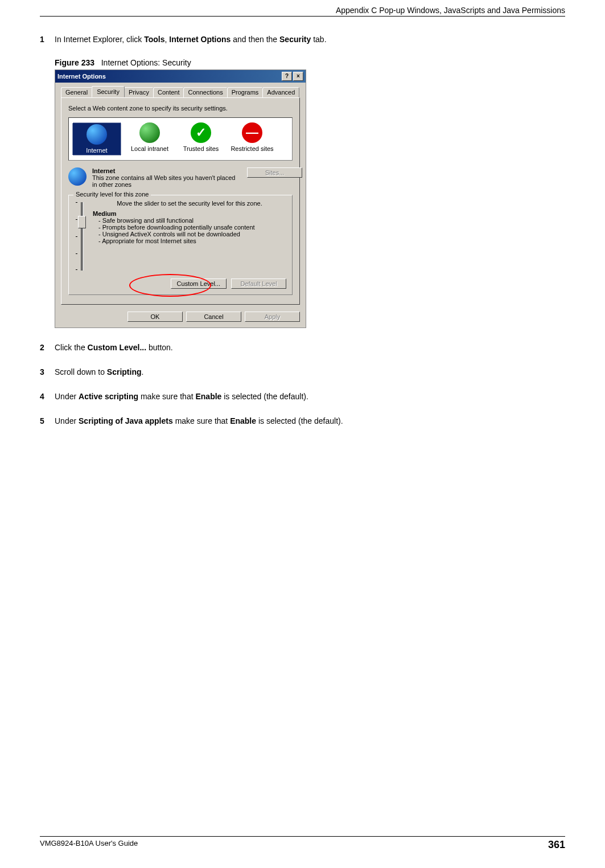 The height and width of the screenshot is (868, 605). Describe the element at coordinates (150, 139) in the screenshot. I see `zone-local-intranet: Local intranet` at that location.